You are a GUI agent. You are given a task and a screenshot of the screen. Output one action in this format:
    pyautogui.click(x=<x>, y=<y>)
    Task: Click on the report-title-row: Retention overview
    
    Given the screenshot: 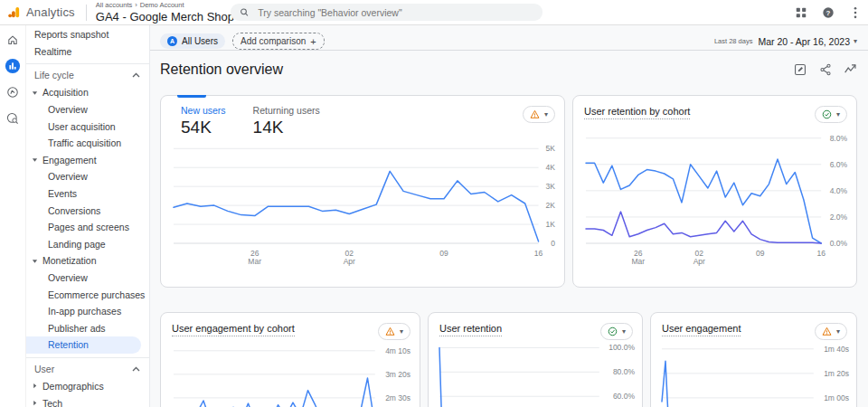 What is the action you would take?
    pyautogui.click(x=508, y=70)
    